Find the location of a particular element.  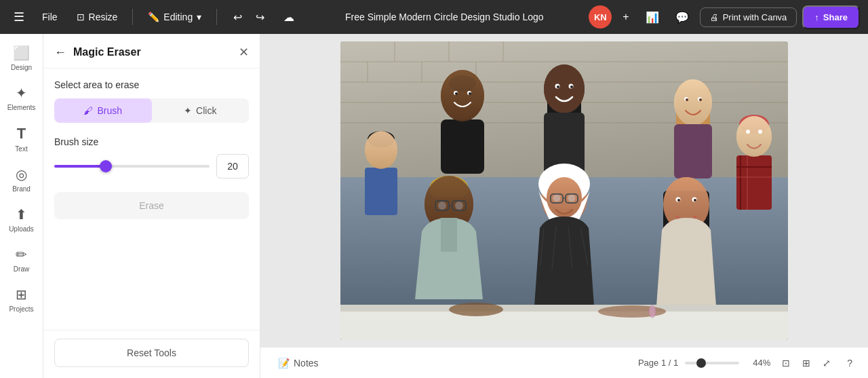

sidebar-item-uploads: ⬆ Uploads is located at coordinates (22, 220).